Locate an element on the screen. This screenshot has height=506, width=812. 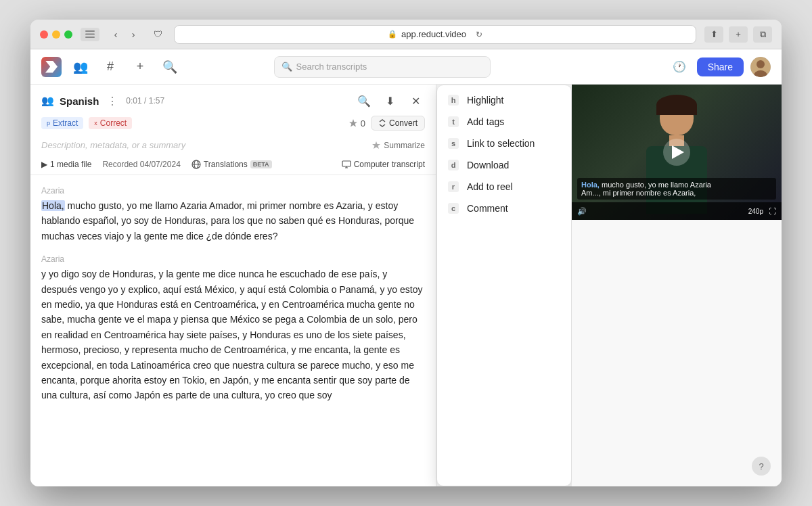
ai-icon is located at coordinates (353, 123).